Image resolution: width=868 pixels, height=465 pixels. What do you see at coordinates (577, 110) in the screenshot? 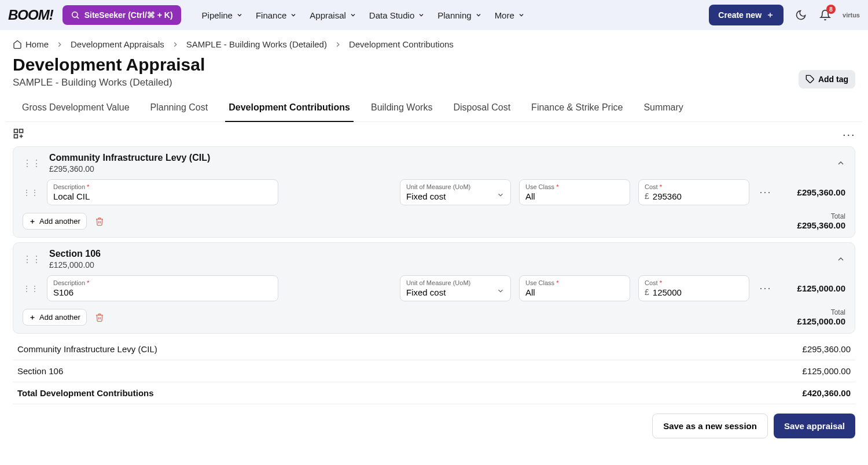
I see `tab-finance-strike: Finance & Strike Price` at bounding box center [577, 110].